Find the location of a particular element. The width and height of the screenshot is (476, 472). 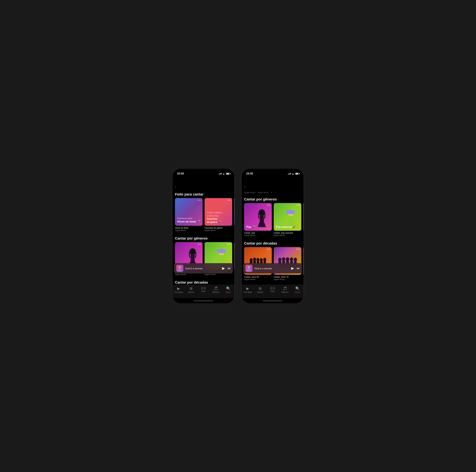

tab-explorar-1: ⊞ Explorar is located at coordinates (191, 290).